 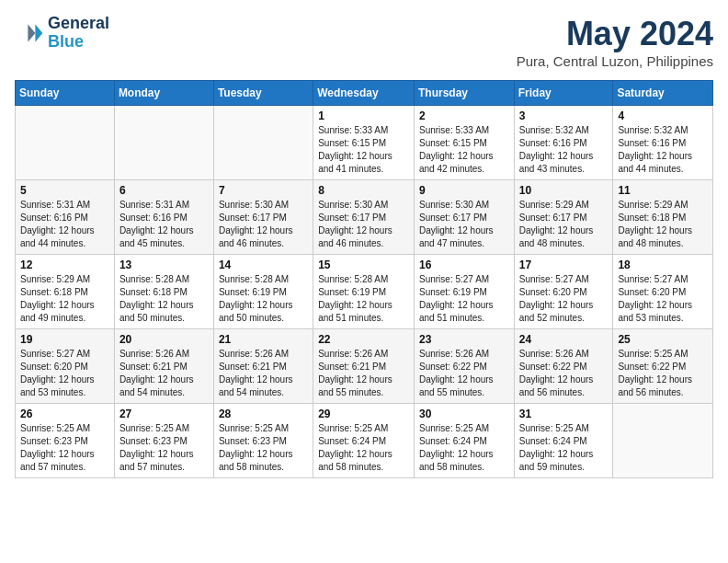 What do you see at coordinates (564, 414) in the screenshot?
I see `day-number: 31` at bounding box center [564, 414].